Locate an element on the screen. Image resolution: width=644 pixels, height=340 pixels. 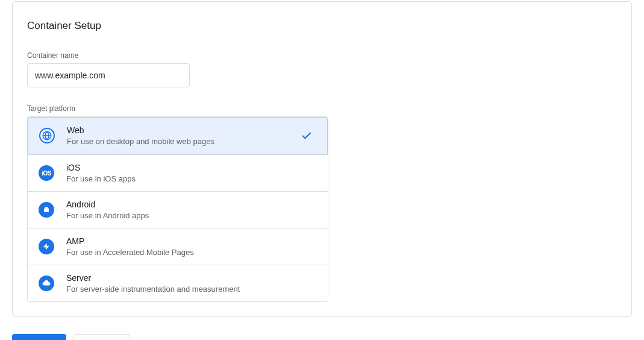
platform-text: Web For use on desktop and mobile web pa… is located at coordinates (184, 136).